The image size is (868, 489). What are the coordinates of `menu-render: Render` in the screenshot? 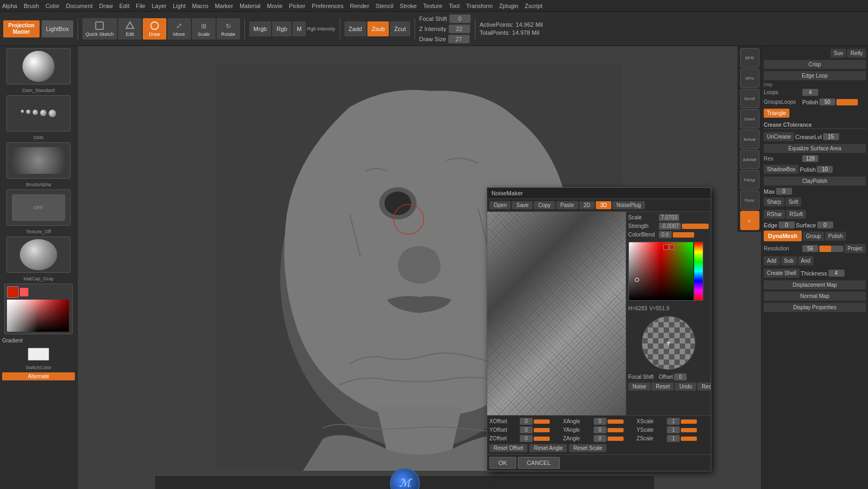 It's located at (359, 6).